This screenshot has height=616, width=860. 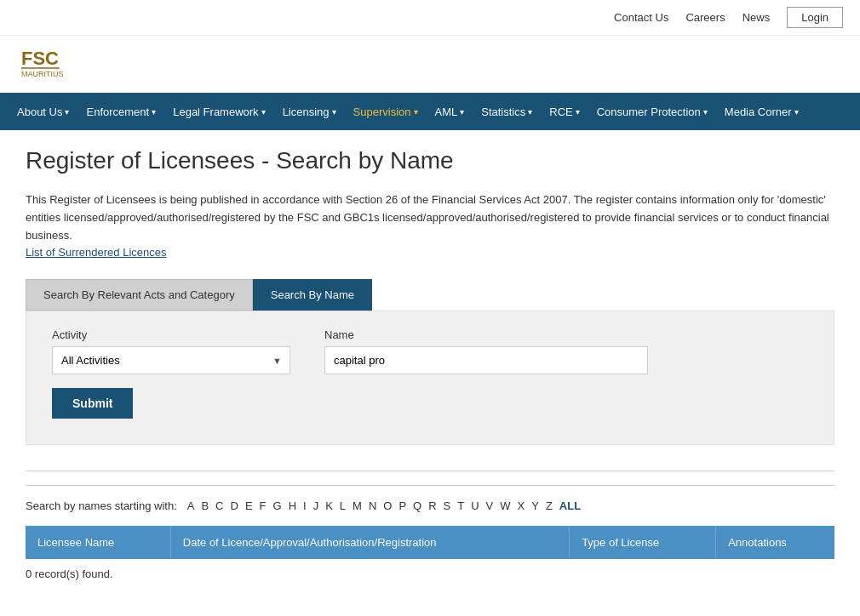 I want to click on alpha-u: U, so click(x=475, y=505).